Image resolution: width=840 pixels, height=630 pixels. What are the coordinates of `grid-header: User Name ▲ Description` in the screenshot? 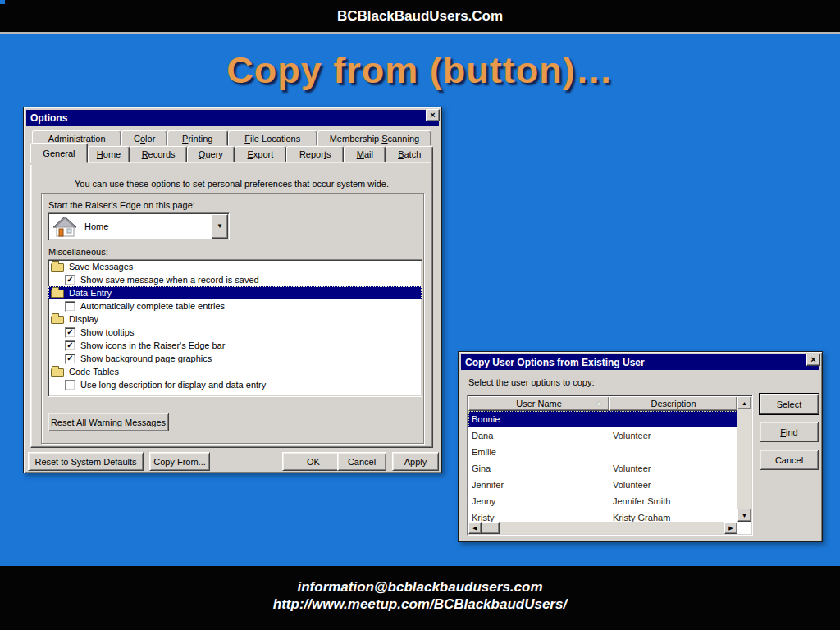 It's located at (603, 404).